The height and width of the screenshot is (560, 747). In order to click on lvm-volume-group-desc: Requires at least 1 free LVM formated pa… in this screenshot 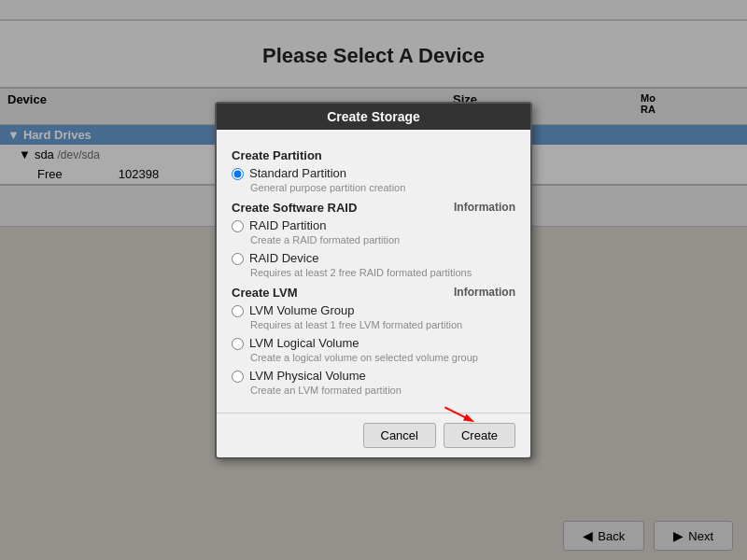, I will do `click(383, 325)`.